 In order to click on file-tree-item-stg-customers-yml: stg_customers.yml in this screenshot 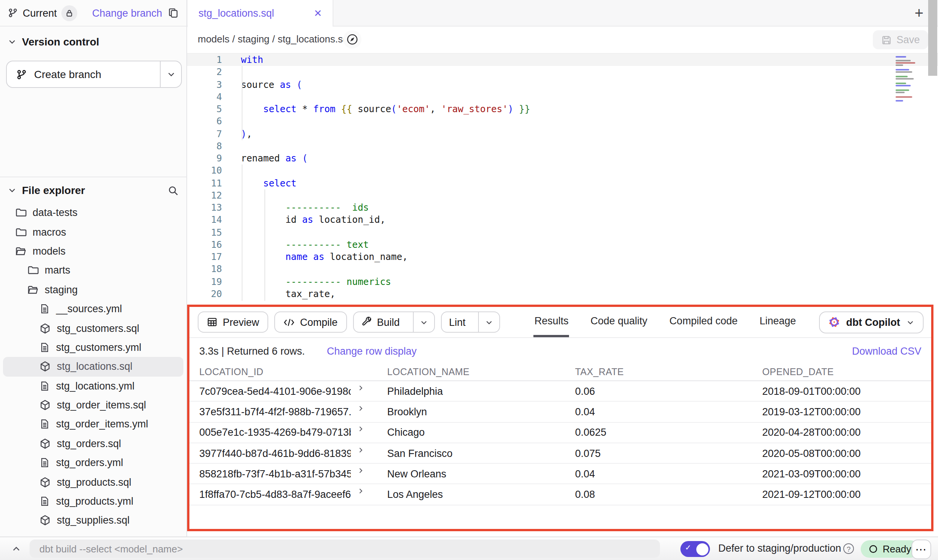, I will do `click(93, 347)`.